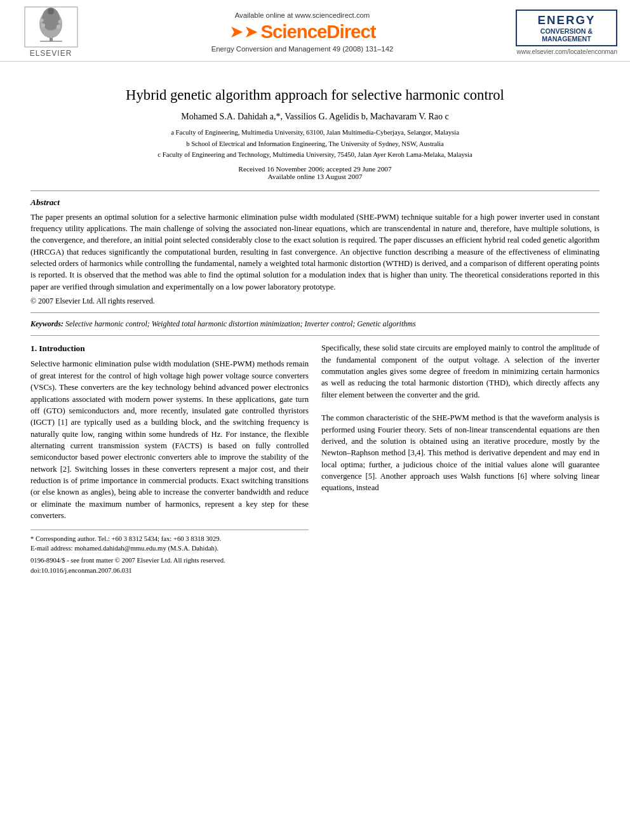 The image size is (630, 840). Describe the element at coordinates (170, 538) in the screenshot. I see `footnote-star: * Corresponding author. Tel.: +60 3 8312…` at that location.